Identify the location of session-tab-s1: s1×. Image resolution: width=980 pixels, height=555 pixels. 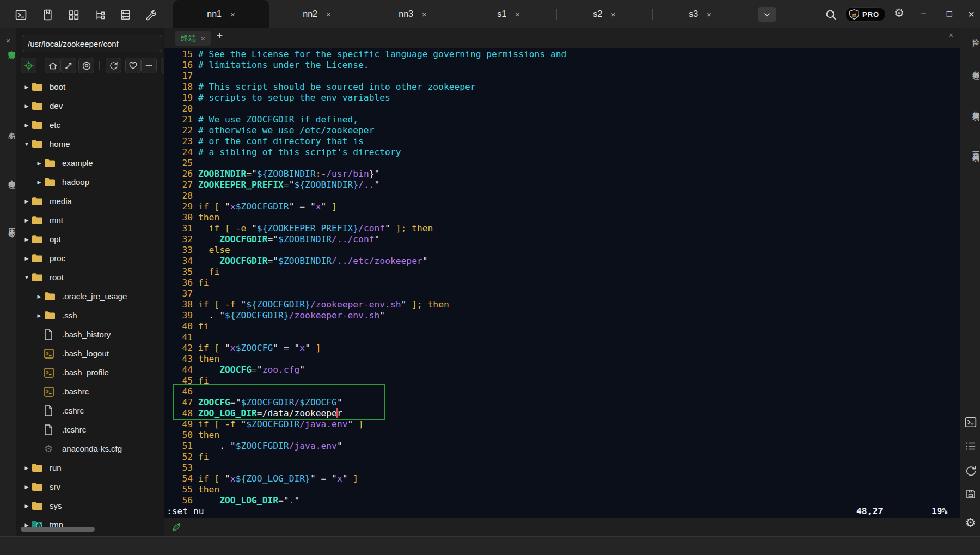
(509, 14).